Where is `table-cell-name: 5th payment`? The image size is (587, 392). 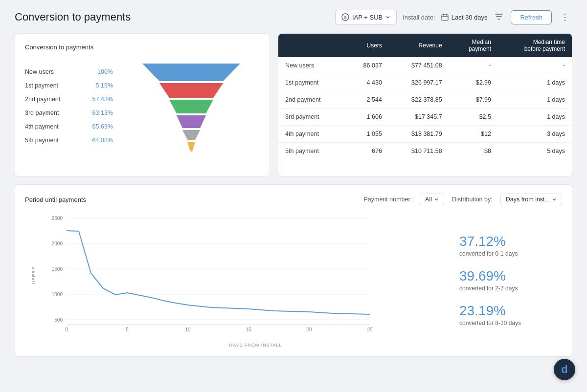 table-cell-name: 5th payment is located at coordinates (312, 152).